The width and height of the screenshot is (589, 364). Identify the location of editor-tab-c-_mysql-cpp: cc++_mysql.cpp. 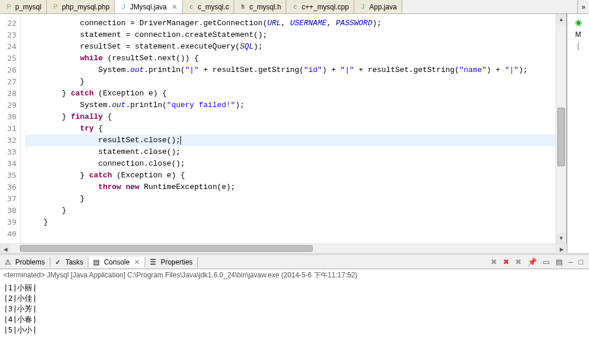
(320, 7).